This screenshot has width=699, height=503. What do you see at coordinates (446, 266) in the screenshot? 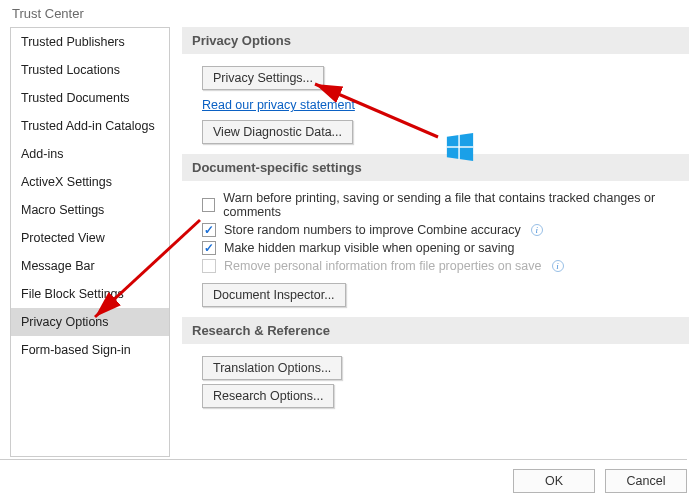
I see `checkbox-row-remove-personal-info: Remove personal information from file pr…` at bounding box center [446, 266].